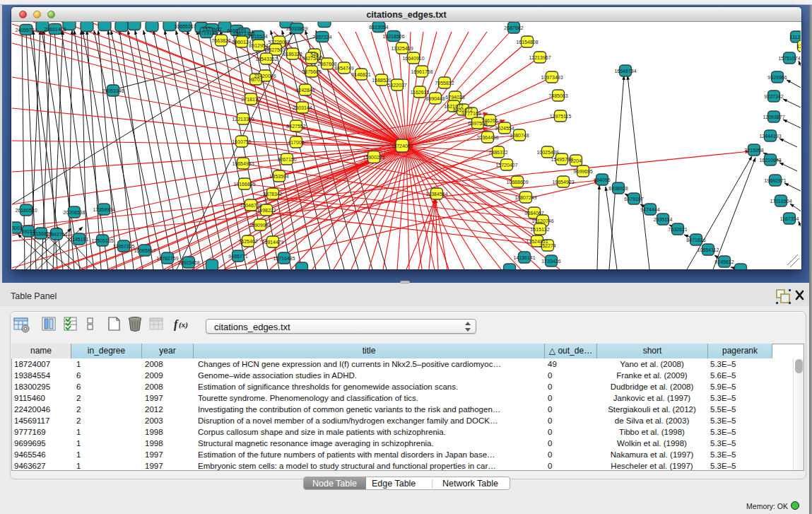 This screenshot has height=514, width=812. What do you see at coordinates (57, 235) in the screenshot?
I see `svg-text: 12942717` at bounding box center [57, 235].